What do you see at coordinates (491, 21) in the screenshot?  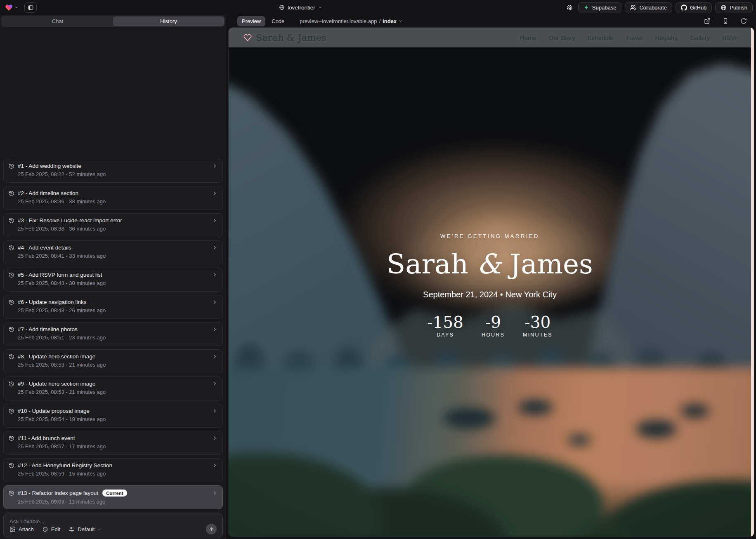 I see `preview-header: Preview Code preview--lovefrontier.lovab…` at bounding box center [491, 21].